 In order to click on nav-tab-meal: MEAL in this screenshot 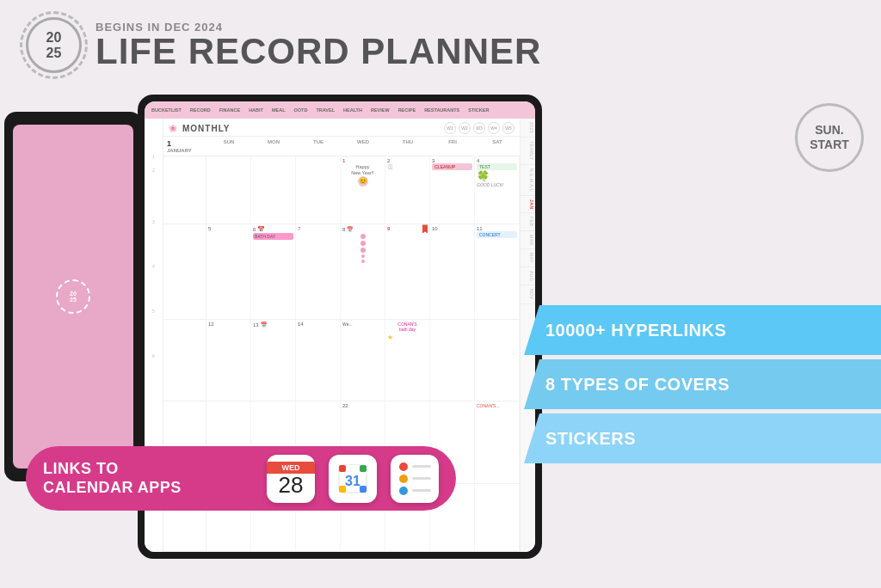, I will do `click(279, 110)`.